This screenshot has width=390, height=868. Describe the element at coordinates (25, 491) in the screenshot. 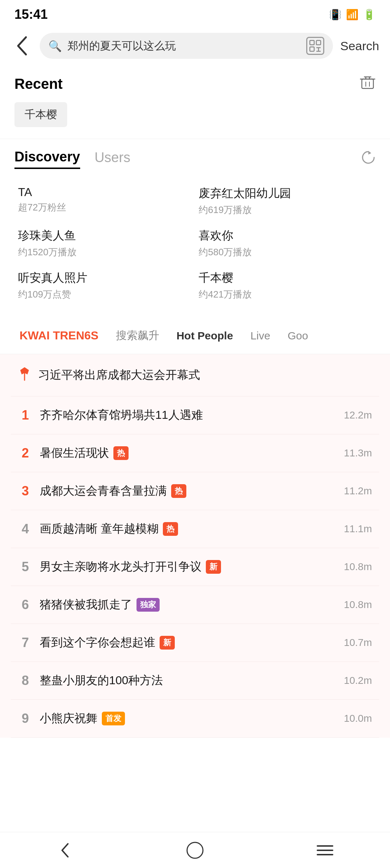

I see `trending-rank: 3` at that location.